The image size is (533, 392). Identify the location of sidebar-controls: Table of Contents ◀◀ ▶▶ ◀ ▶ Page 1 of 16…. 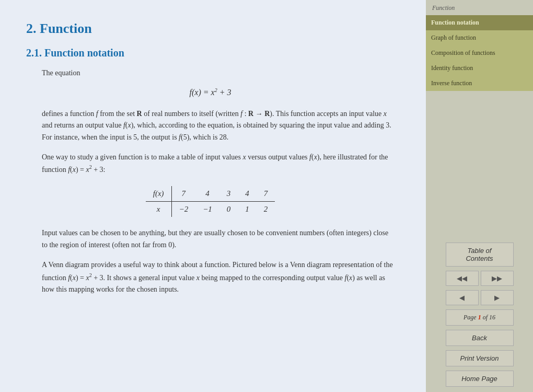
(480, 315).